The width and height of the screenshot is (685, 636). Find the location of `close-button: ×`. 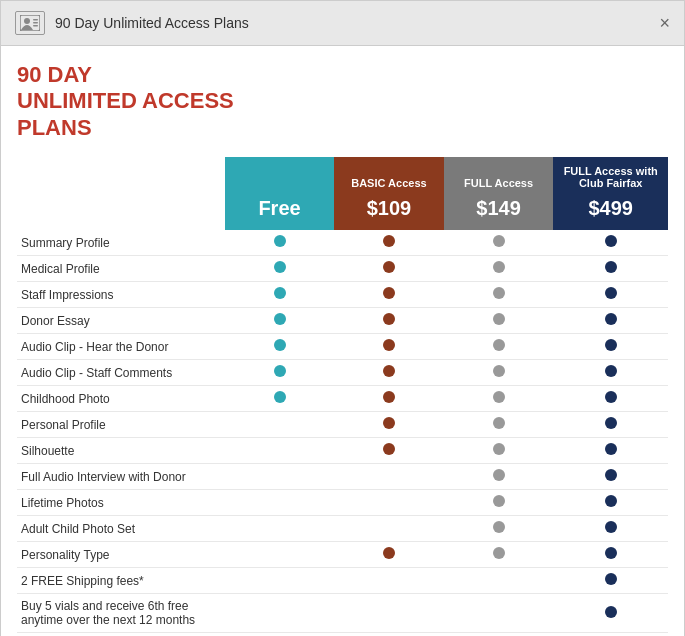

close-button: × is located at coordinates (664, 23).